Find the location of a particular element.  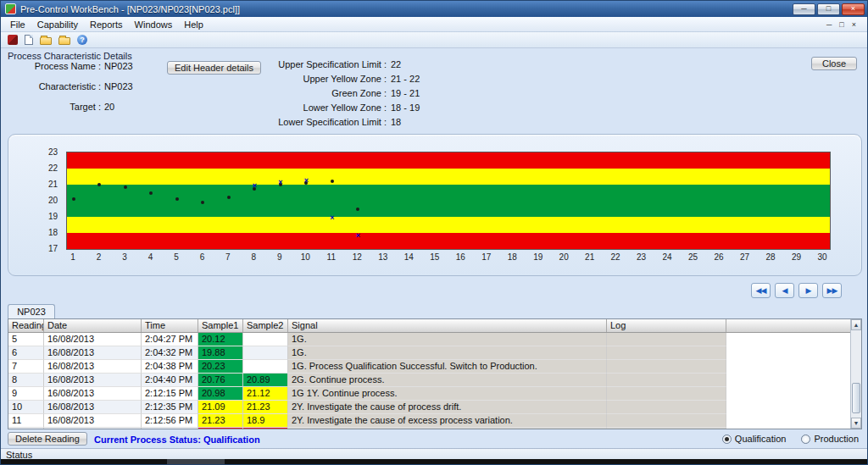

limit-field-value: 18 is located at coordinates (396, 122).